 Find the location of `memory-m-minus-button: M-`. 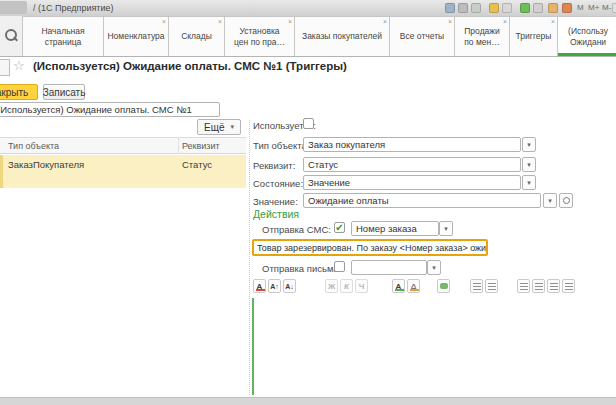

memory-m-minus-button: M- is located at coordinates (606, 8).